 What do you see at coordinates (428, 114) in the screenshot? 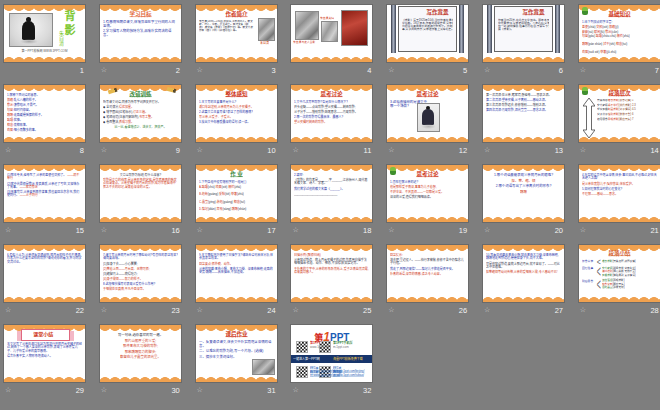
I see `slide-thumbnail-12: 思考讨论3.这幅画描绘的是课文中哪一个场景?` at bounding box center [428, 114].